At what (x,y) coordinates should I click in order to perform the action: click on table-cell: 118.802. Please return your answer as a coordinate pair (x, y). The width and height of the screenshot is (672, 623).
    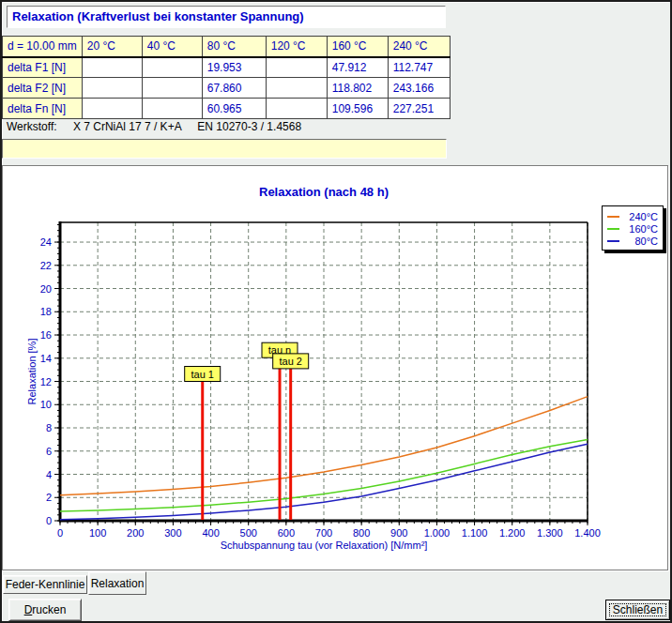
    Looking at the image, I should click on (357, 88).